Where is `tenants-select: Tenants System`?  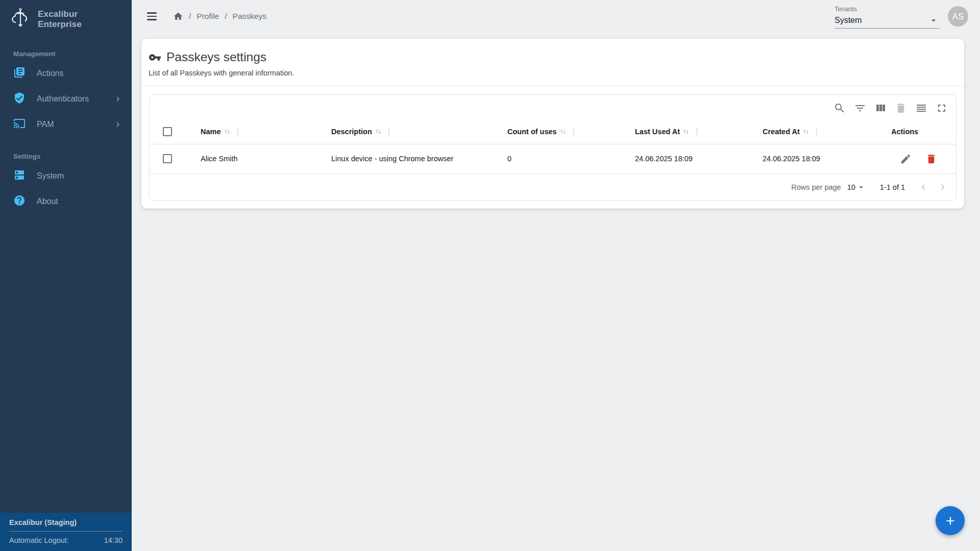
tenants-select: Tenants System is located at coordinates (887, 16).